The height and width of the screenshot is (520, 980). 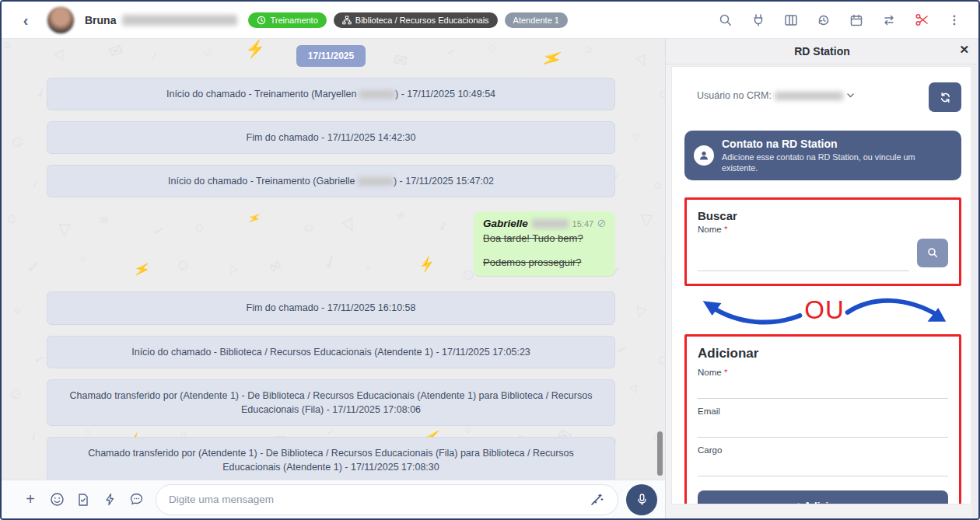 I want to click on attach-plus-button: +, so click(x=30, y=500).